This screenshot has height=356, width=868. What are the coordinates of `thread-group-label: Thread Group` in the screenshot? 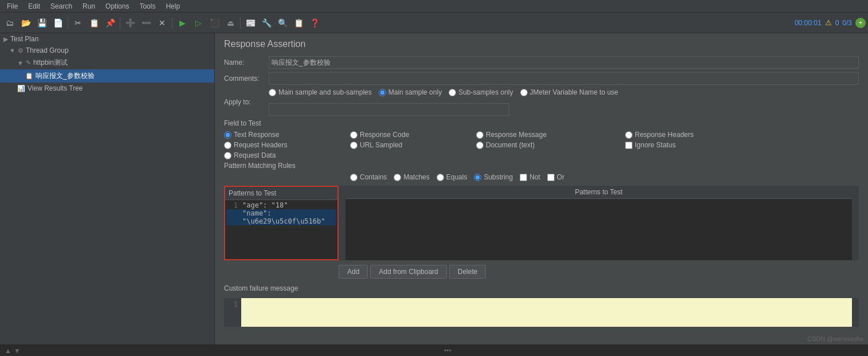 It's located at (47, 50).